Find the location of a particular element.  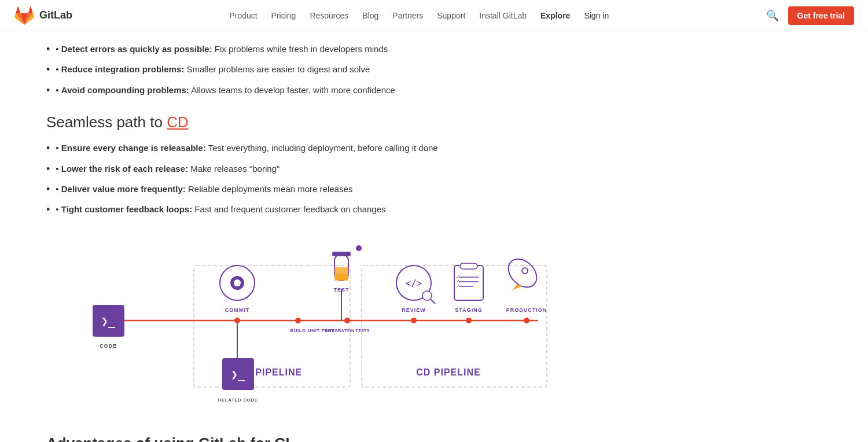

list-item: • Lower the risk of each release: Make r… is located at coordinates (318, 169).